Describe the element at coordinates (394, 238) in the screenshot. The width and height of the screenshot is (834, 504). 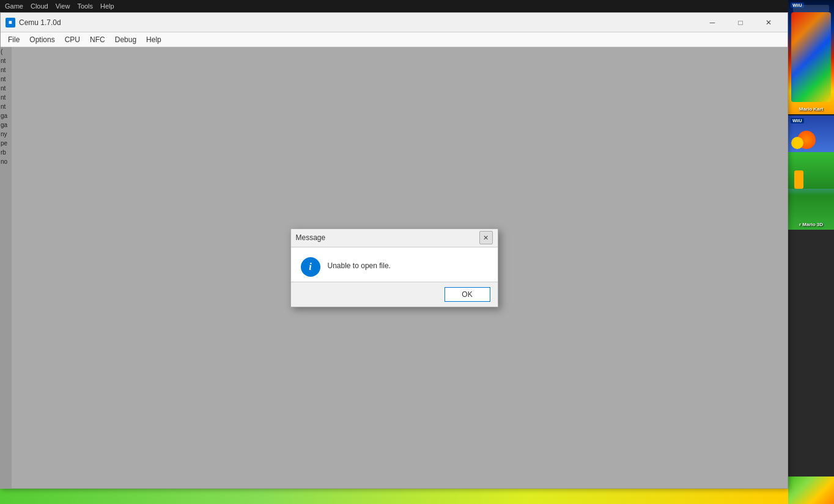
I see `dialog-title-bar: Message ✕` at that location.